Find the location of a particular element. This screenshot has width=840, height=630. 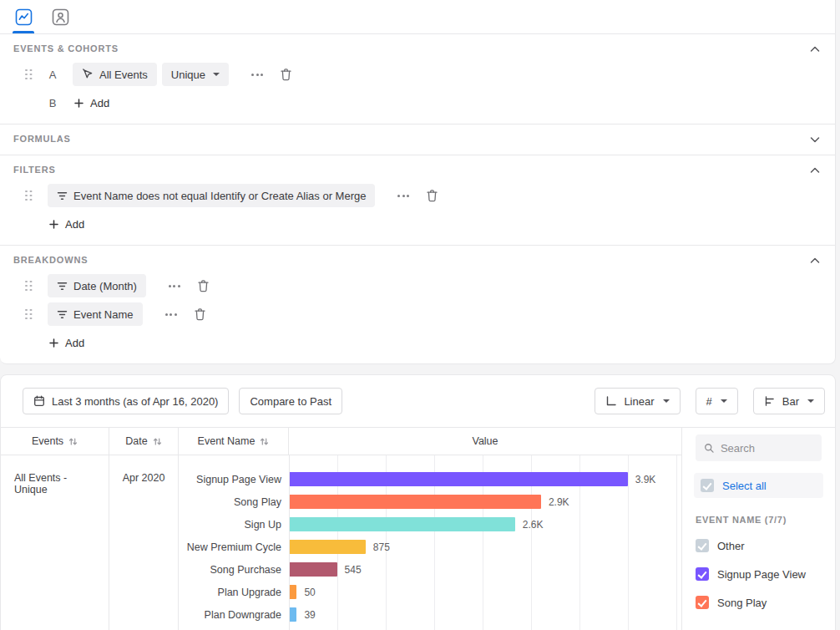

add-filter-button: Add is located at coordinates (67, 224).